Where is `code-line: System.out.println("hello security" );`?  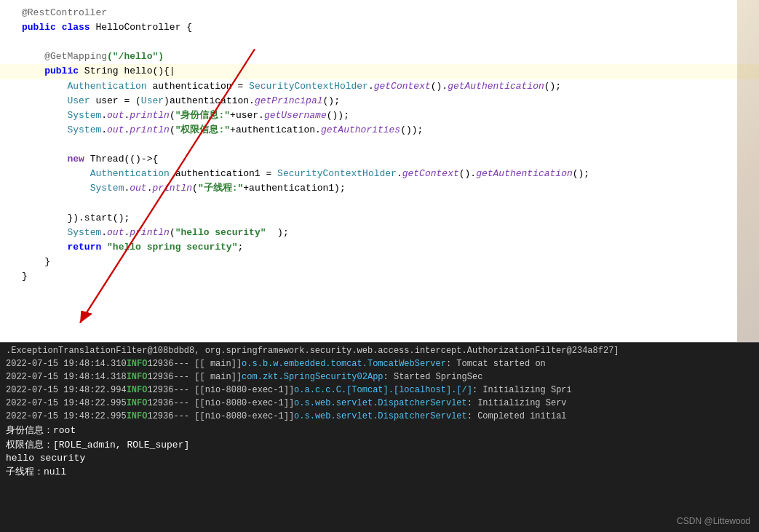
code-line: System.out.println("hello security" ); is located at coordinates (380, 233).